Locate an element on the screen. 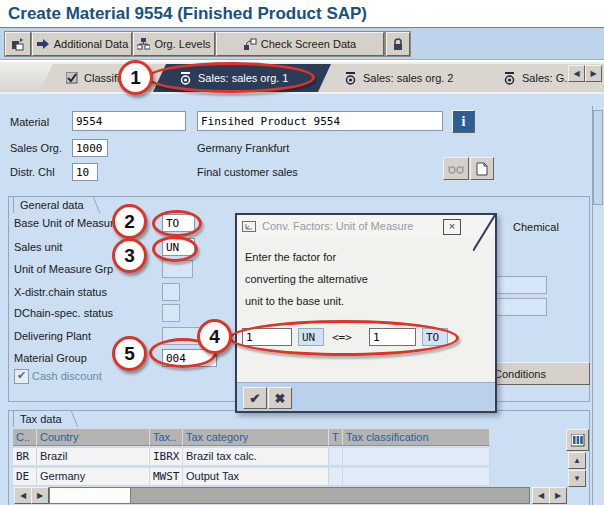 The height and width of the screenshot is (505, 604). check-screen-icon is located at coordinates (250, 44).